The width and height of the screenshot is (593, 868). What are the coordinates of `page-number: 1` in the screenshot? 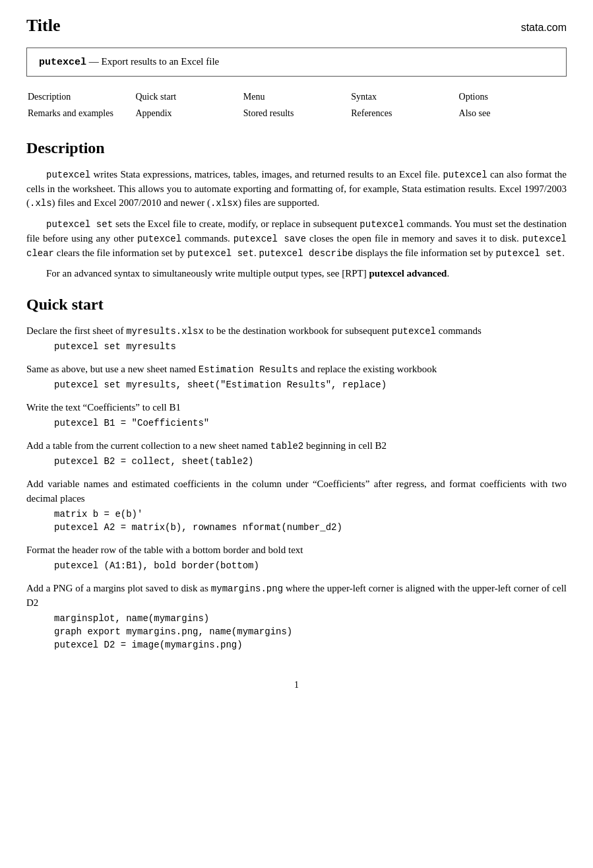 It's located at (297, 685).